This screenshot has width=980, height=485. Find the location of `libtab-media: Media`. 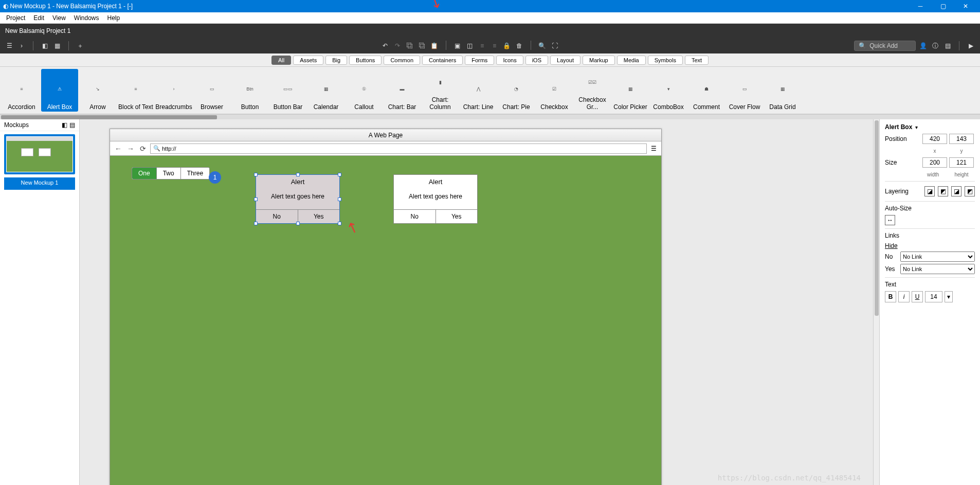

libtab-media: Media is located at coordinates (631, 60).